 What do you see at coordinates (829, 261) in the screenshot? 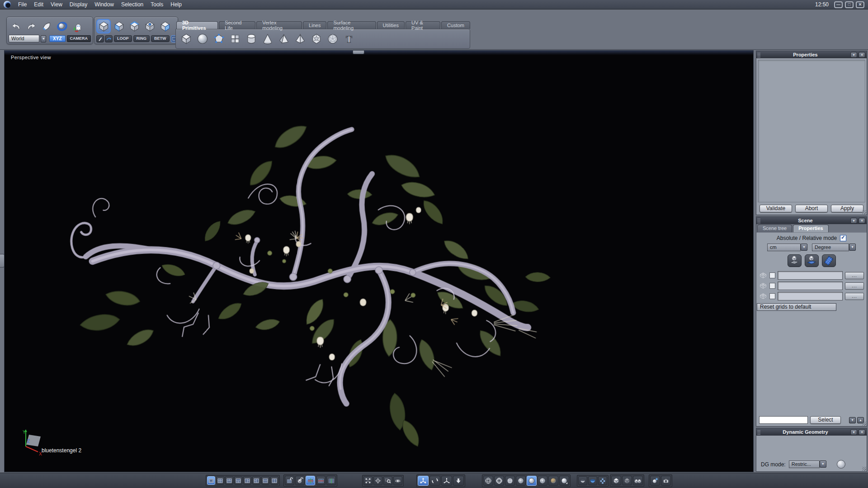
I see `grid-tilt-view-button` at bounding box center [829, 261].